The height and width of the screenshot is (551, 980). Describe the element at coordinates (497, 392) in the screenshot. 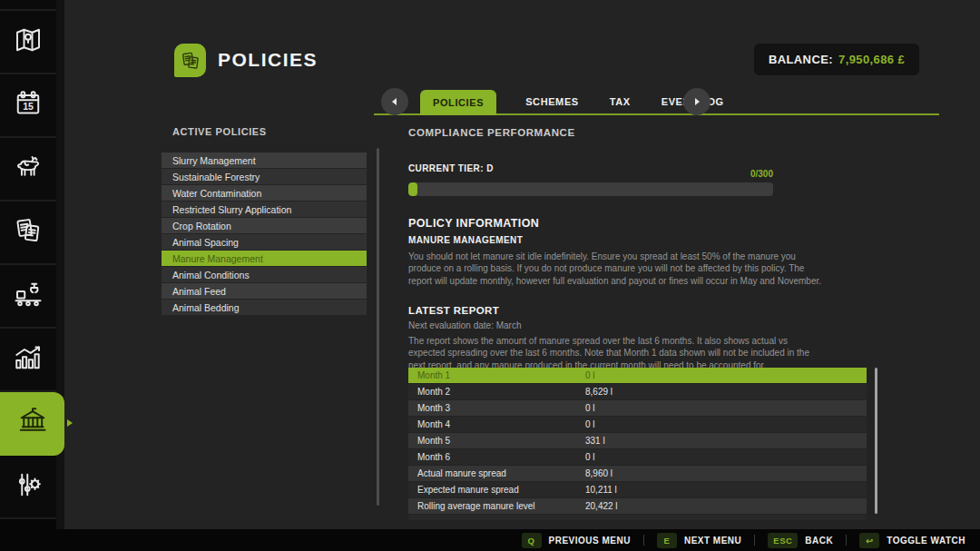

I see `report-row-label: Month 2` at that location.